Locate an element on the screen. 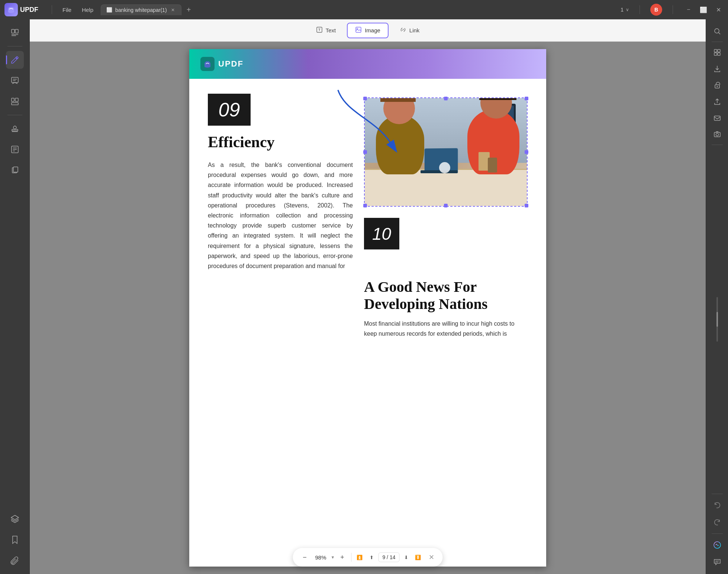 This screenshot has width=728, height=574. sidebar-icon-annotation is located at coordinates (15, 81).